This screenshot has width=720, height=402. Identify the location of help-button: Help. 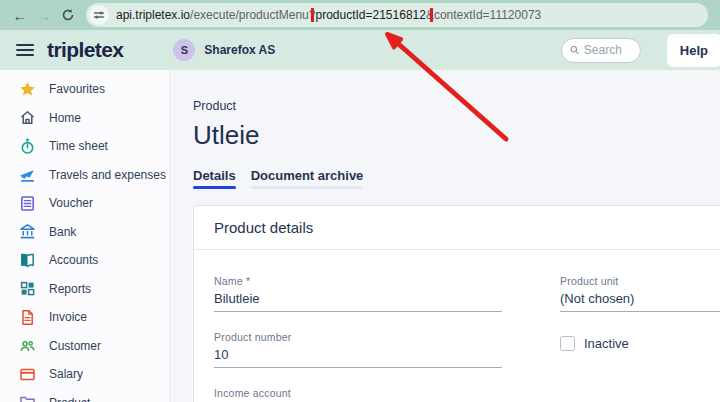
(694, 50).